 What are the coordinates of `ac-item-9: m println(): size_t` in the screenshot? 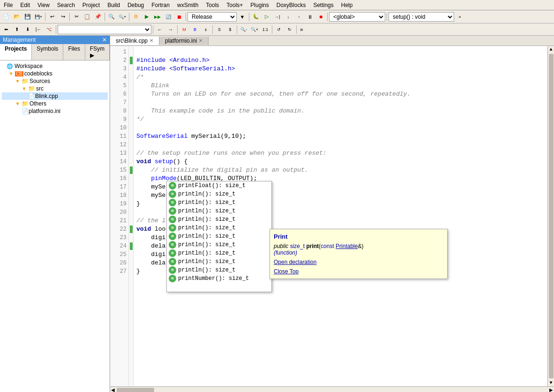 It's located at (219, 262).